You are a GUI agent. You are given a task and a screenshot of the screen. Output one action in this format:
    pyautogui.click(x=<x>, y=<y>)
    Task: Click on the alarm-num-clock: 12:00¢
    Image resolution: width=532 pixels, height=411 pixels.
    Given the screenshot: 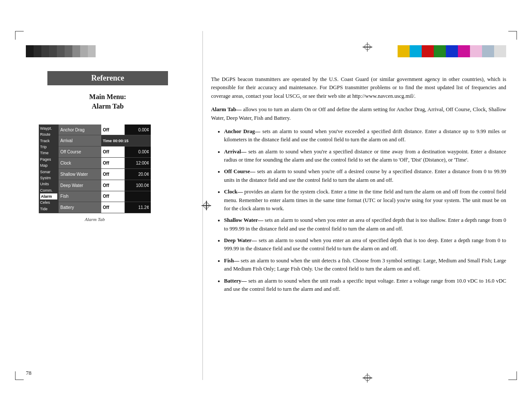 What is the action you would take?
    pyautogui.click(x=138, y=163)
    